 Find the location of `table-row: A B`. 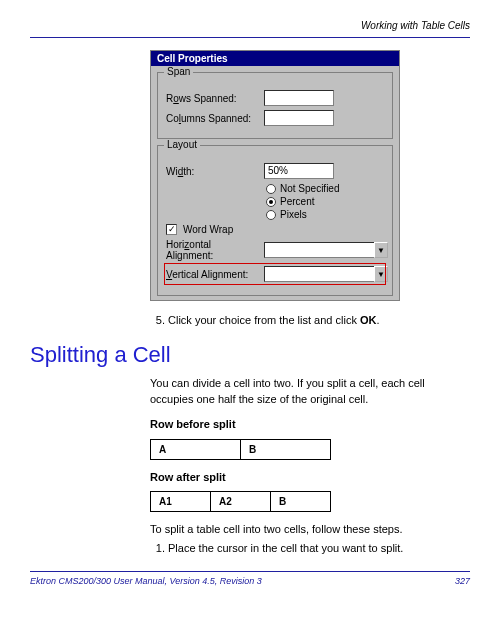

table-row: A B is located at coordinates (241, 449).